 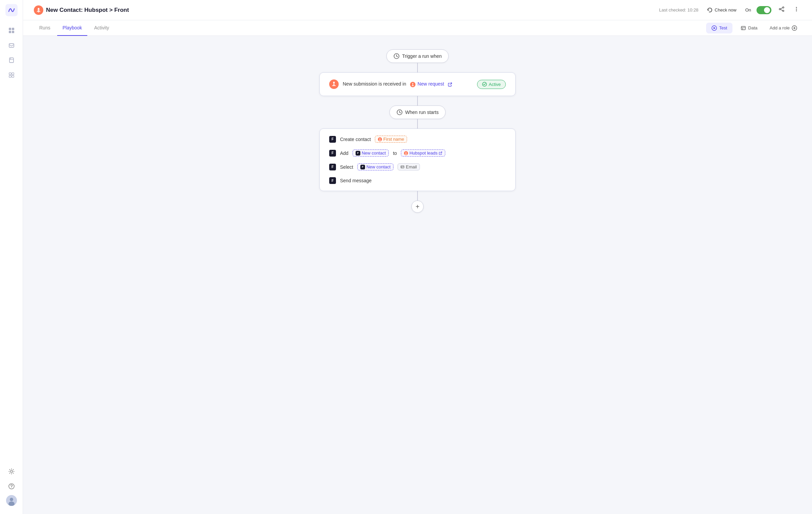 What do you see at coordinates (409, 167) in the screenshot?
I see `chip-email: Email` at bounding box center [409, 167].